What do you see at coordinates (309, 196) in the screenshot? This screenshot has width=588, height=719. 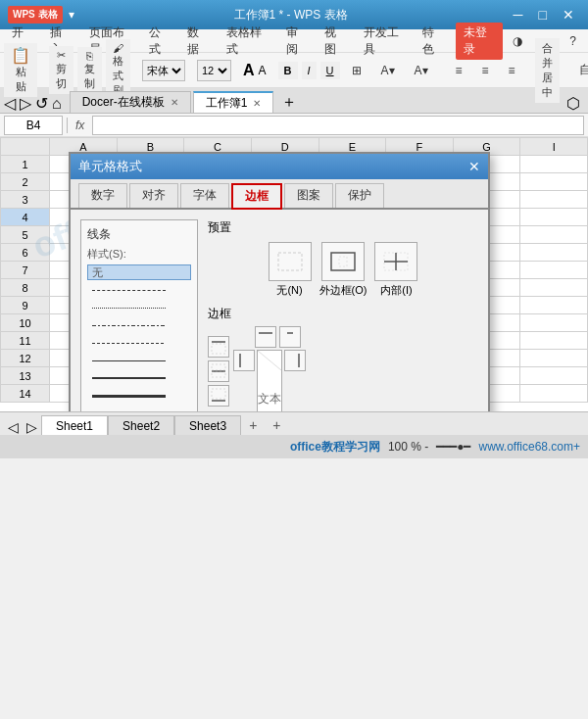 I see `tab-pattern: 图案` at bounding box center [309, 196].